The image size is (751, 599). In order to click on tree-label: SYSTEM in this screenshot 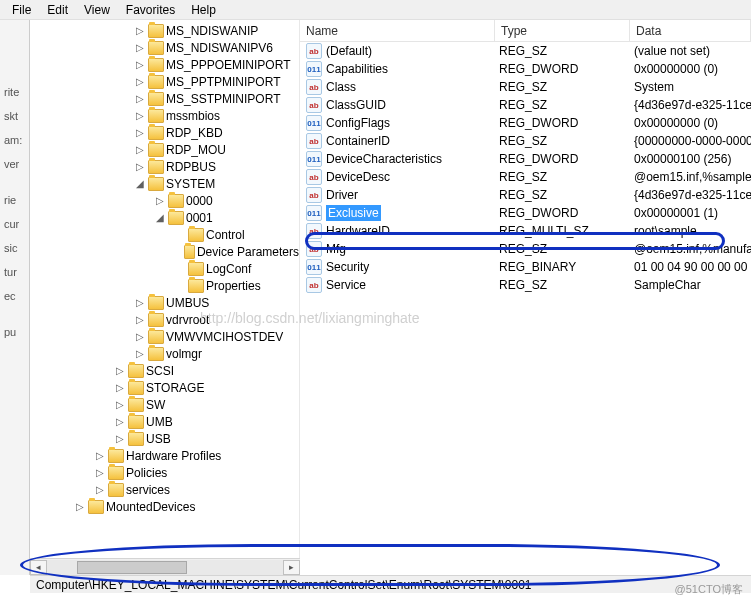, I will do `click(190, 184)`.